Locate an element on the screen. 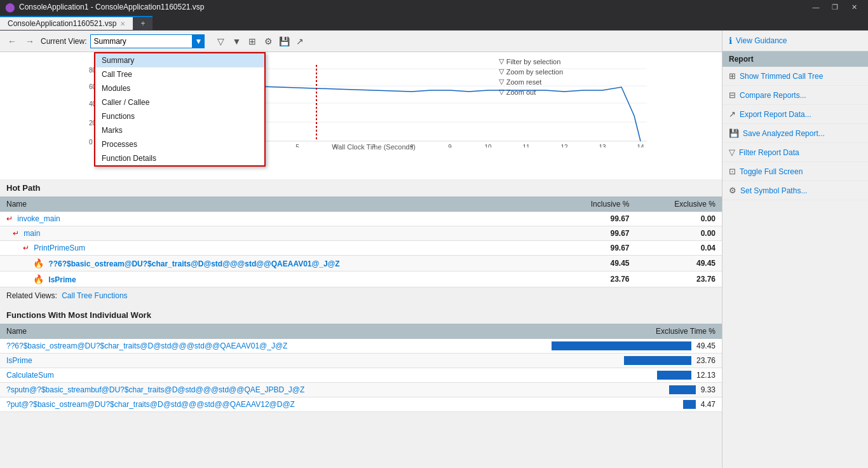 This screenshot has width=868, height=468. back-button: ← is located at coordinates (12, 41).